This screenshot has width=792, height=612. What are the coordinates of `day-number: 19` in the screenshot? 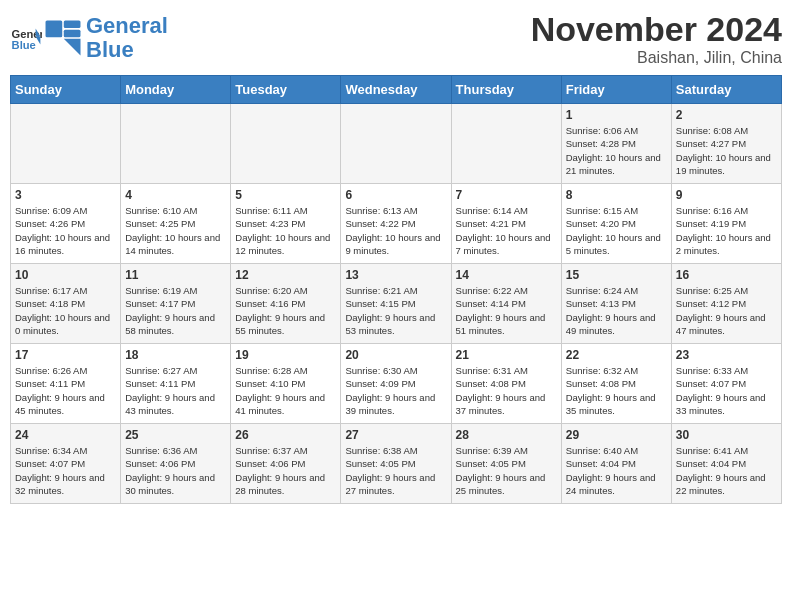 It's located at (286, 355).